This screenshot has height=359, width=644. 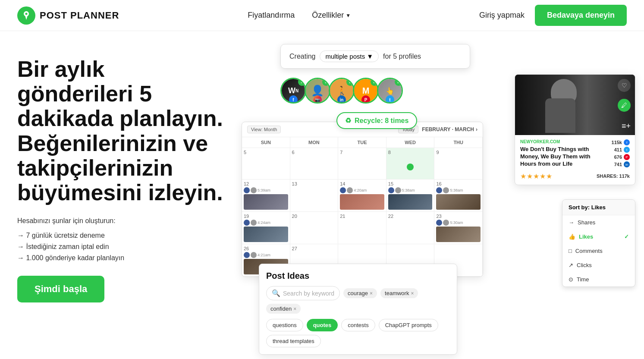 I want to click on post-indicator-26: 4:21am, so click(x=266, y=255).